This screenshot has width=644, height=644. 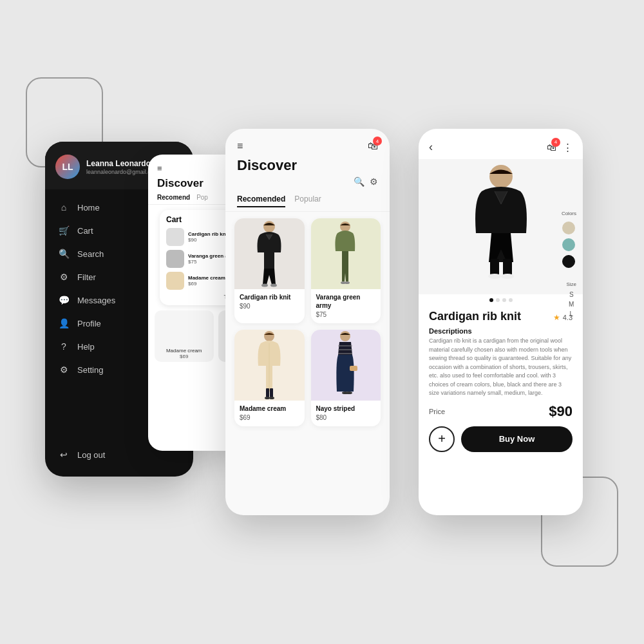 What do you see at coordinates (501, 441) in the screenshot?
I see `detail-footer: + Buy Now` at bounding box center [501, 441].